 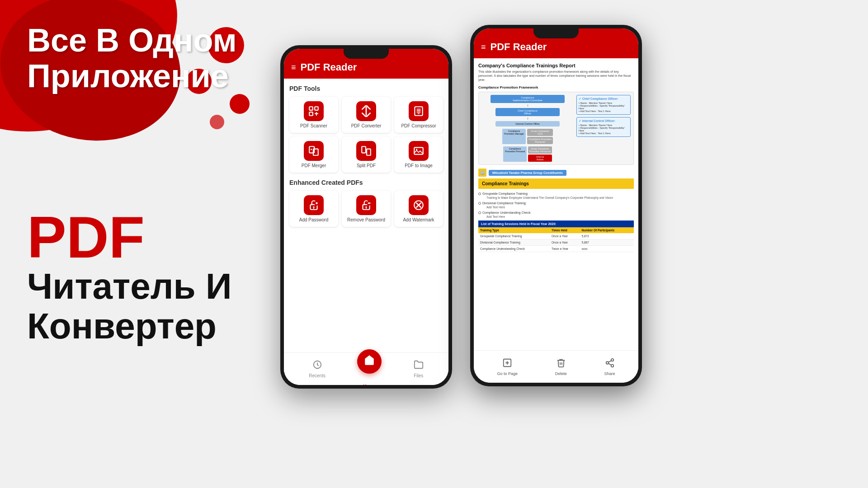 I want to click on org-box-1: ComplianceImplementation Committee, so click(x=527, y=99).